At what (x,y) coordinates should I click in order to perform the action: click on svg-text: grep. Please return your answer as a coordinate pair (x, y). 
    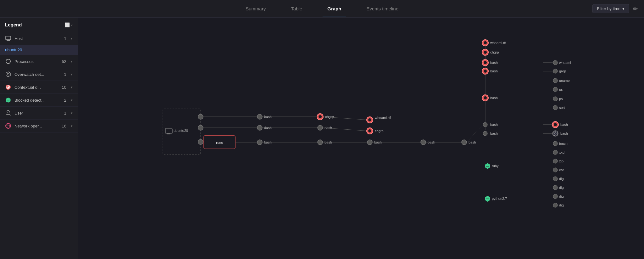
    Looking at the image, I should click on (563, 71).